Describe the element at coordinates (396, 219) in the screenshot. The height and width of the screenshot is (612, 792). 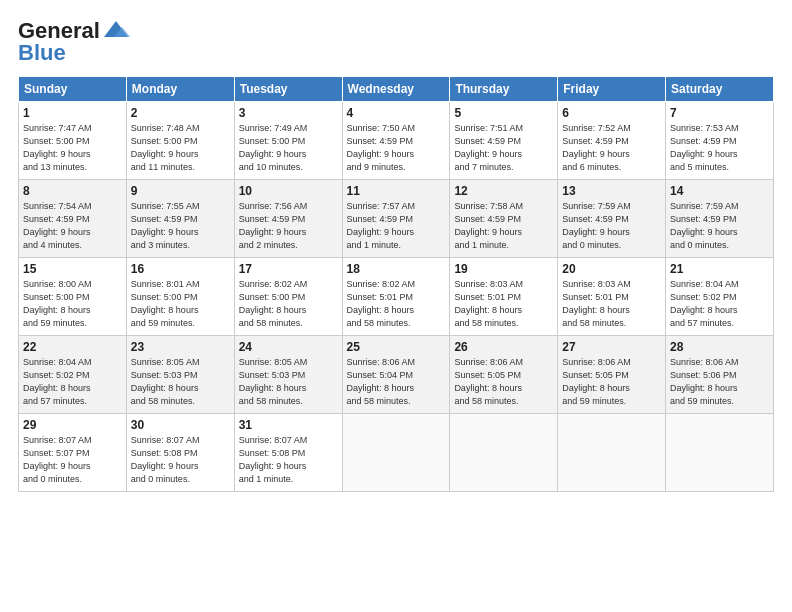
I see `table-cell: 11Sunrise: 7:57 AMSunset: 4:59 PMDayligh…` at that location.